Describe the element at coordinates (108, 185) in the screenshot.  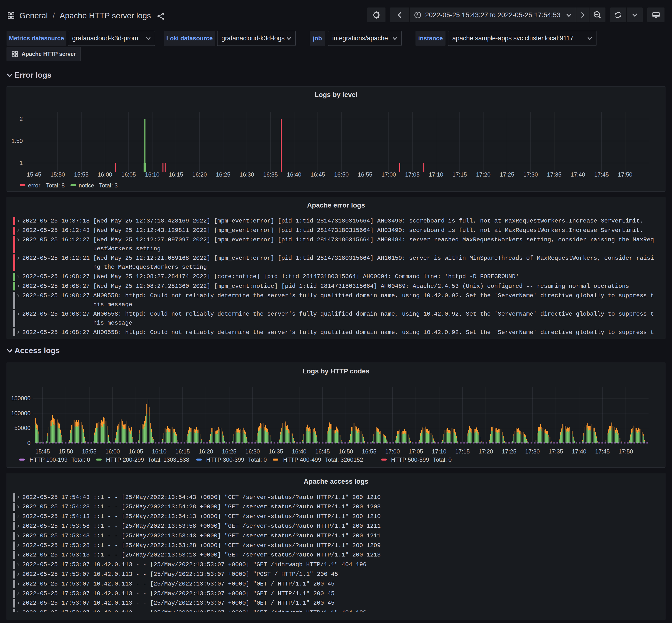
I see `svg-text: Total: 3` at that location.